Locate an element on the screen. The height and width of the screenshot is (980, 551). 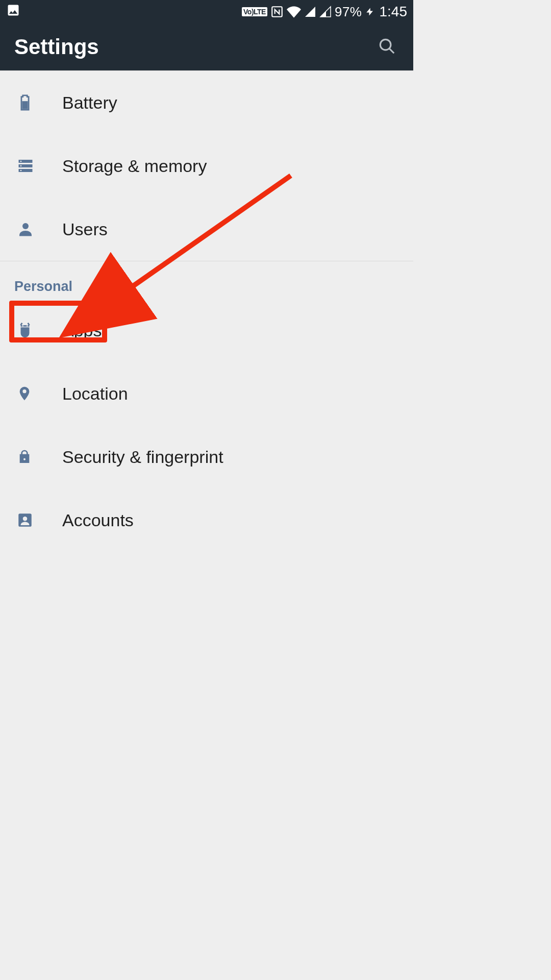
picture-icon is located at coordinates (13, 12).